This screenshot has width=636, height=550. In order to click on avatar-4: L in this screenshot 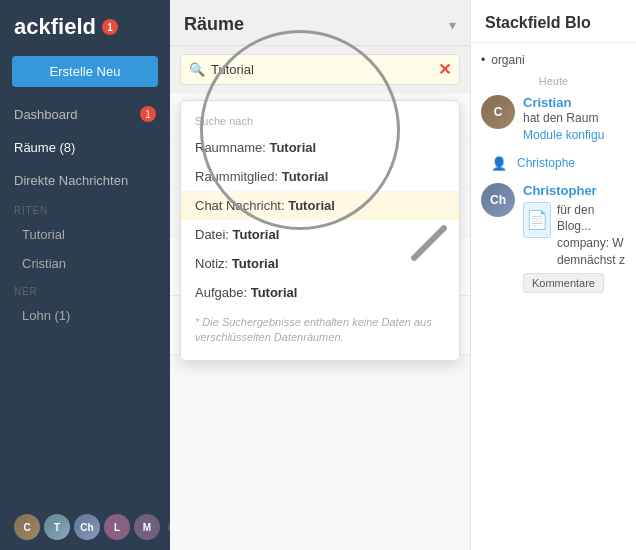, I will do `click(117, 527)`.